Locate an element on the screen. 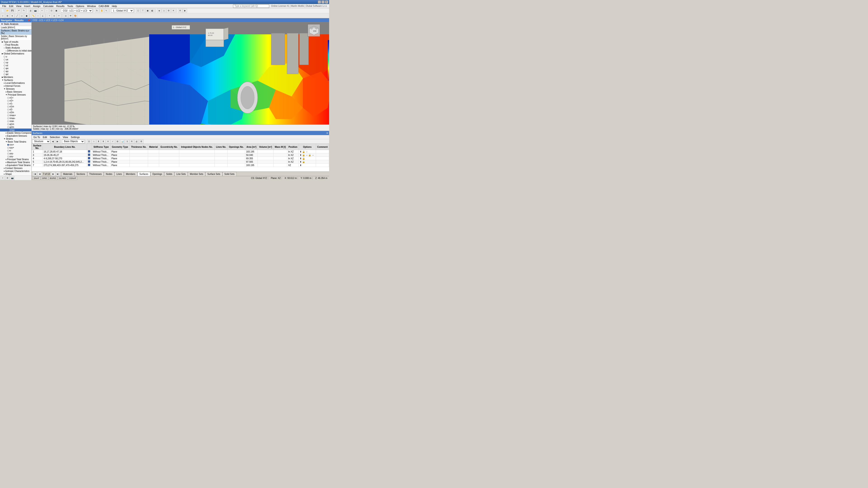 The image size is (868, 488). bottom-menu-goto: Go To is located at coordinates (37, 137).